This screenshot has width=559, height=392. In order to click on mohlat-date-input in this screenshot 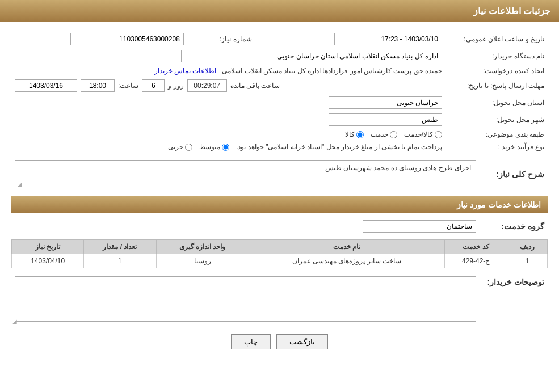, I will do `click(46, 86)`.